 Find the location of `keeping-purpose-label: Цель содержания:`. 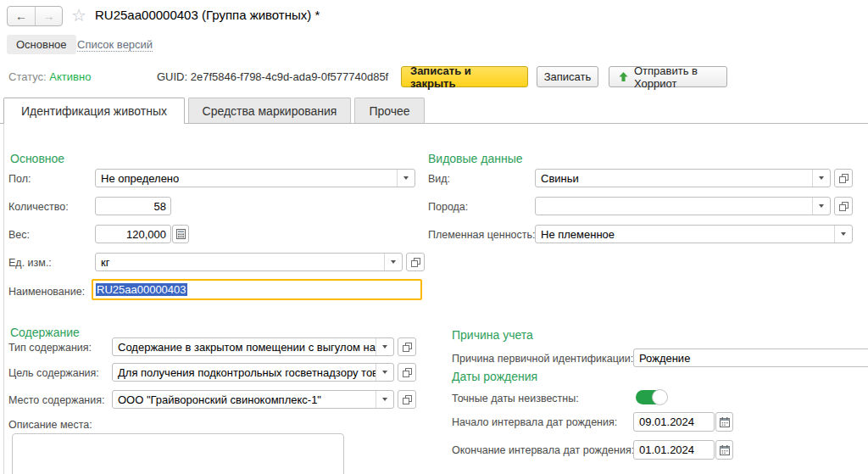

keeping-purpose-label: Цель содержания: is located at coordinates (54, 373).